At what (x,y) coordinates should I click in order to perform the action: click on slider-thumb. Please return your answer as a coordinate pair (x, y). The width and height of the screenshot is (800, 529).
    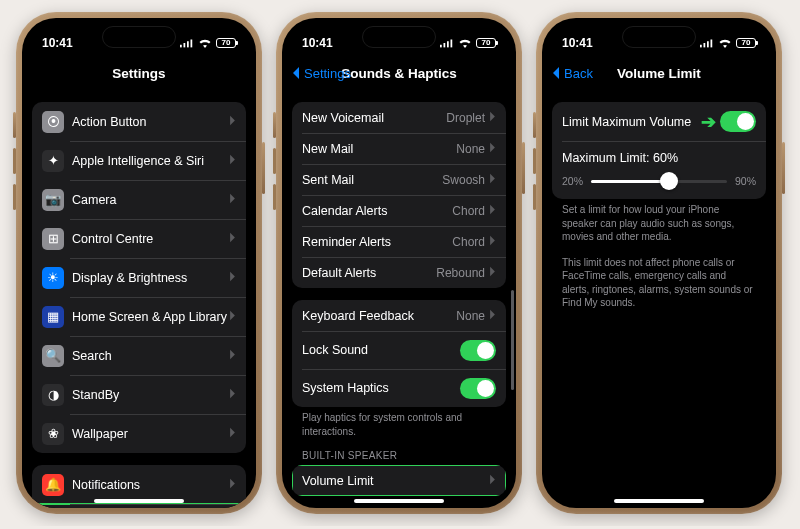
    Looking at the image, I should click on (669, 181).